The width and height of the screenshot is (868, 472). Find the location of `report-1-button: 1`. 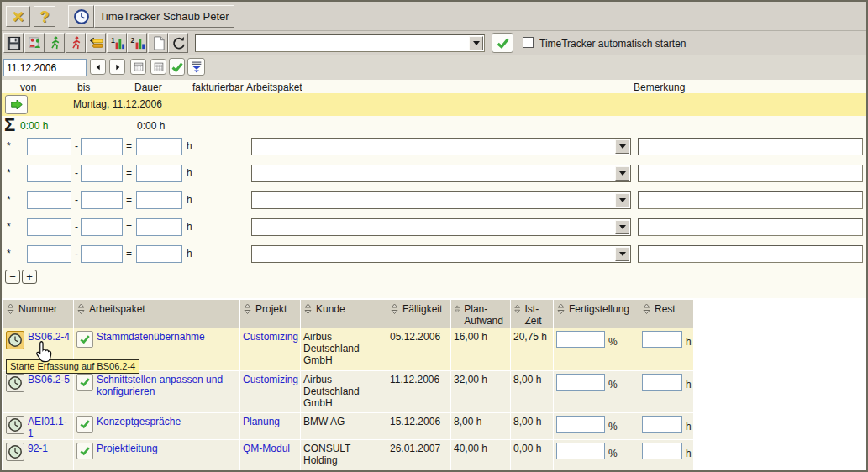

report-1-button: 1 is located at coordinates (117, 43).